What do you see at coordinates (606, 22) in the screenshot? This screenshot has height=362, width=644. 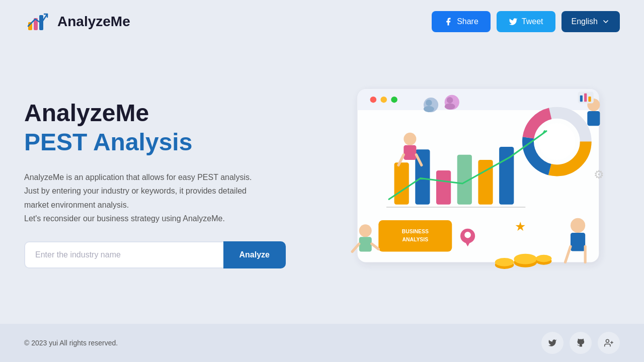 I see `chevron-down-icon` at bounding box center [606, 22].